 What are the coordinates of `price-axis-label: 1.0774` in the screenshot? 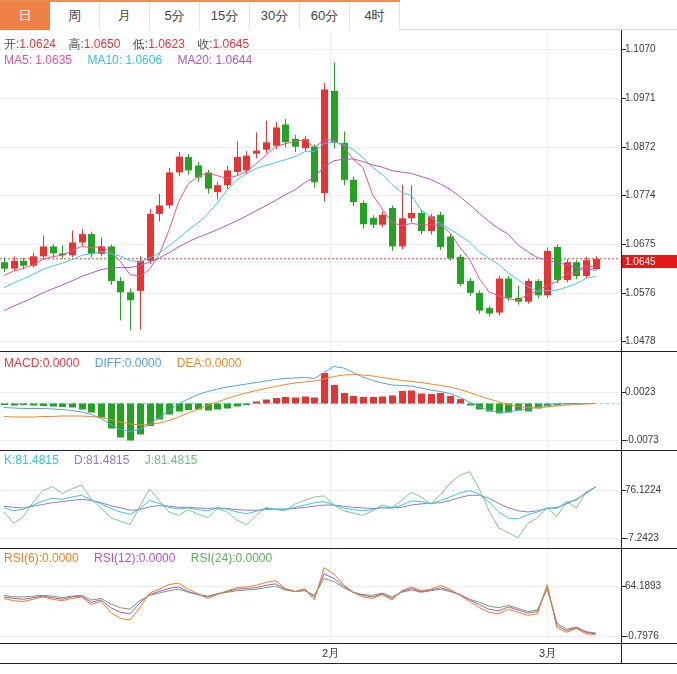 It's located at (640, 194).